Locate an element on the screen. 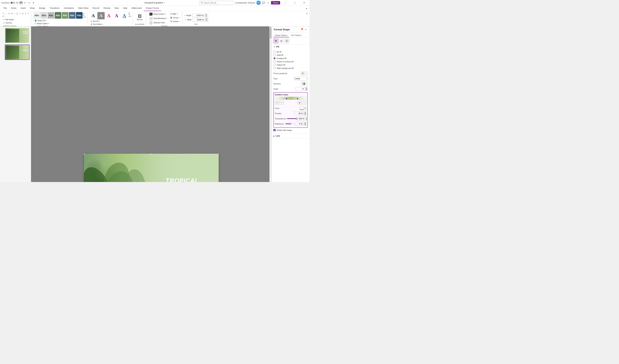 The image size is (619, 364). rotate-with-shape-option: Rotate with shape is located at coordinates (291, 130).